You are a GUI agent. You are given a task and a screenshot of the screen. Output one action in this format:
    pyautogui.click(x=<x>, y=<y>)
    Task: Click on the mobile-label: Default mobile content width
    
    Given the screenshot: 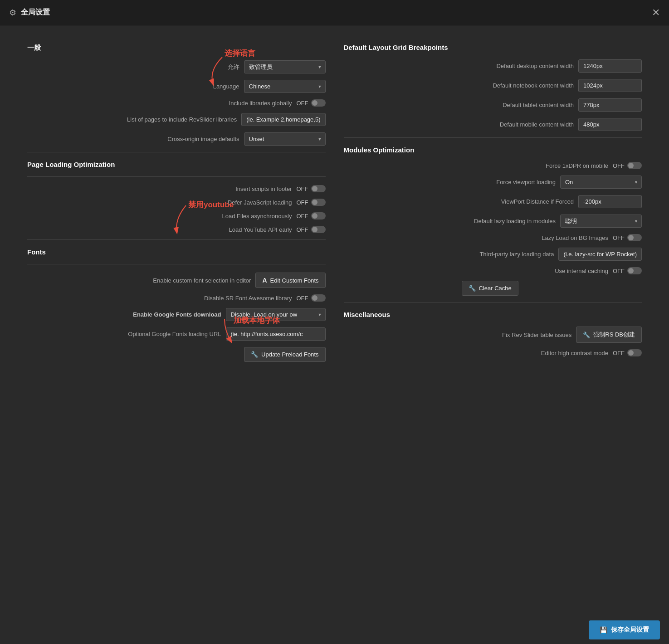 What is the action you would take?
    pyautogui.click(x=515, y=124)
    